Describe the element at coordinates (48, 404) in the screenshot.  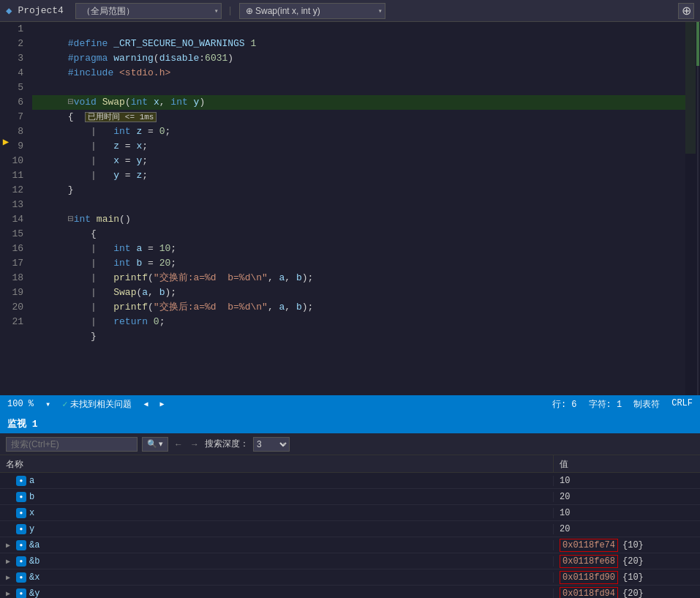
I see `zoom-dropdown-icon: ▾` at that location.